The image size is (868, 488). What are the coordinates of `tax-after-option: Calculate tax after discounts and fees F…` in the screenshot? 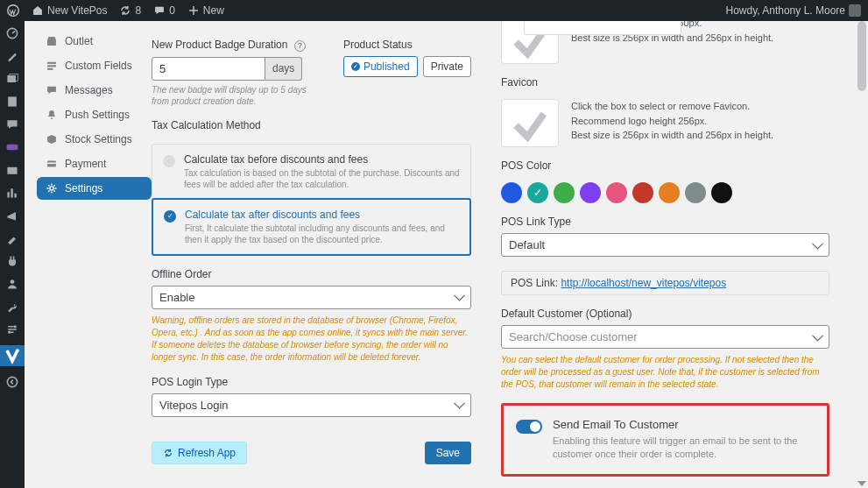 It's located at (312, 227).